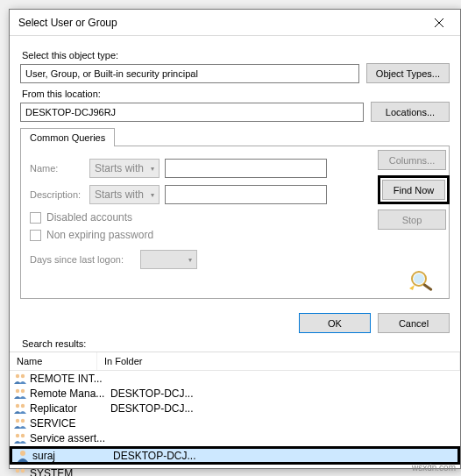 The height and width of the screenshot is (476, 461). I want to click on object-type-label: Select this object type:, so click(236, 55).